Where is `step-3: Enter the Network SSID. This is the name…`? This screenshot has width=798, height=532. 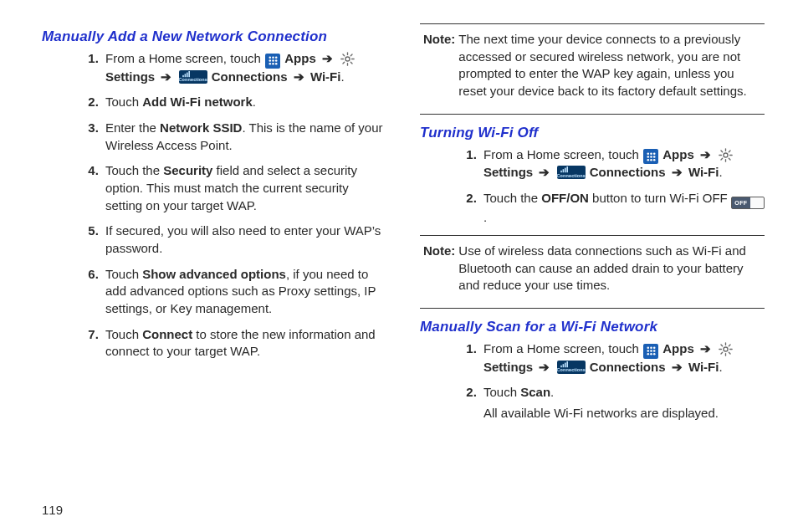
step-3: Enter the Network SSID. This is the name… is located at coordinates (244, 137).